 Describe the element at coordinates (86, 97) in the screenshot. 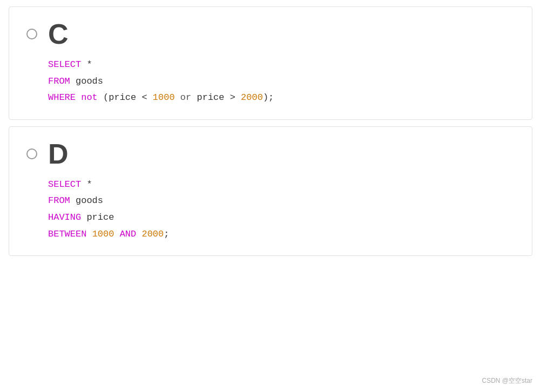

I see `code-token: not` at that location.